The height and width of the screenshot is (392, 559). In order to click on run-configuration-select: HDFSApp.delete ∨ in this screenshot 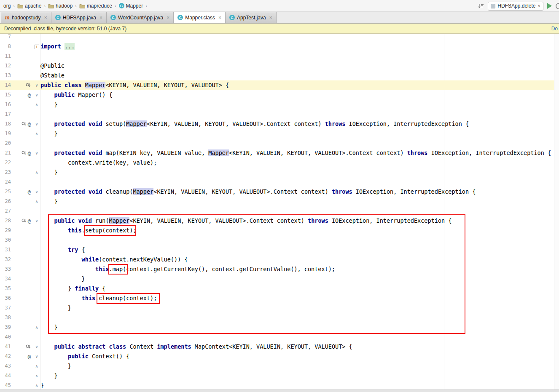, I will do `click(516, 6)`.